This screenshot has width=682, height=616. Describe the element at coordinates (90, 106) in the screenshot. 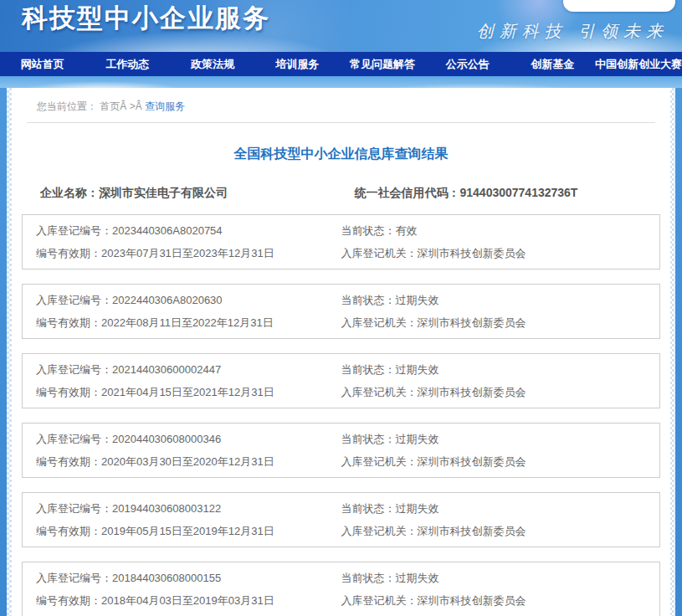

I see `breadcrumb-prefix: 您当前位置： 首页Â >Â` at that location.